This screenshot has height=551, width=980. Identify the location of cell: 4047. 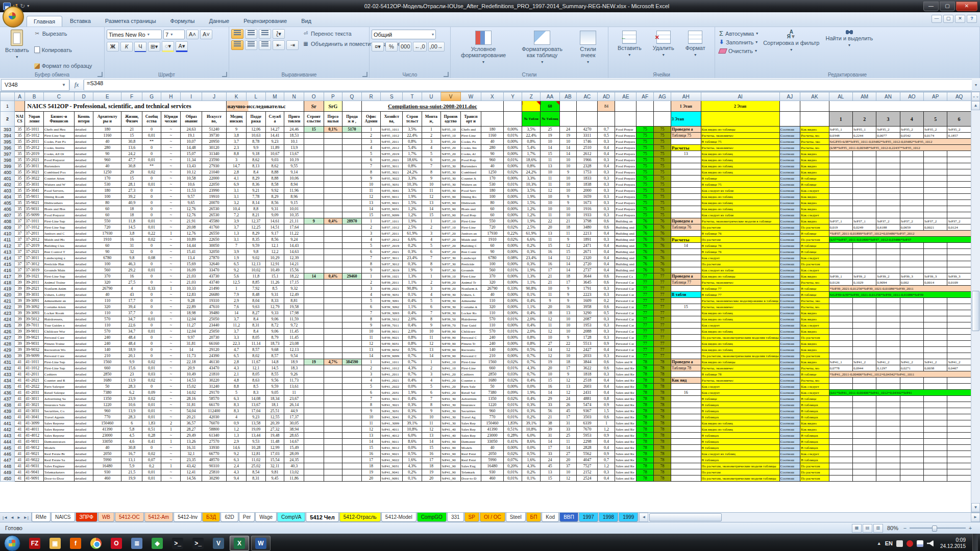
(587, 460).